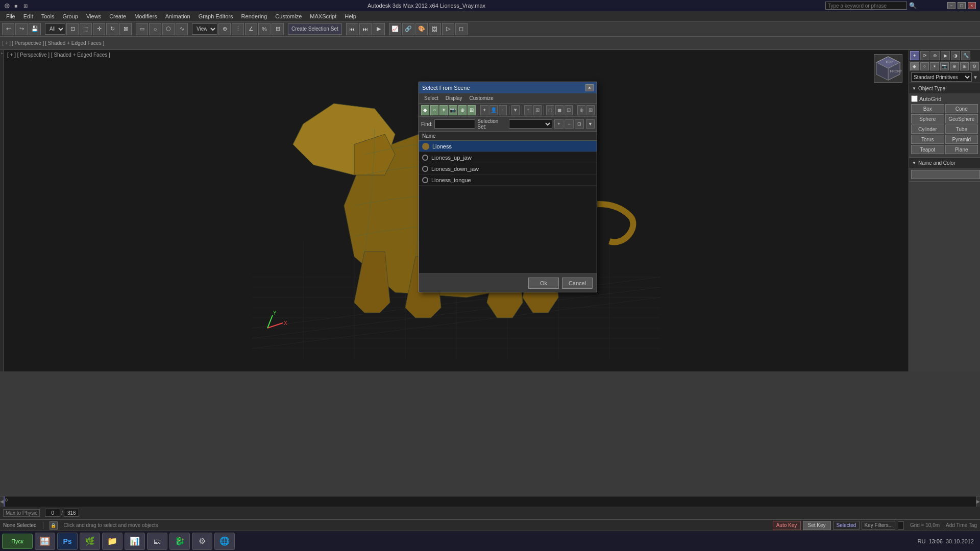  Describe the element at coordinates (462, 110) in the screenshot. I see `dialog-helpers: ⊕` at that location.